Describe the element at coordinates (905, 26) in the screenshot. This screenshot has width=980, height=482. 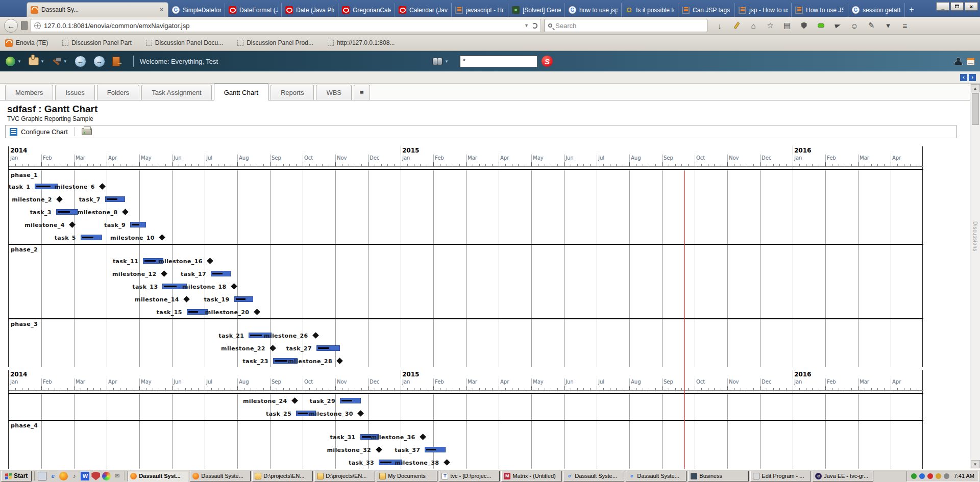
I see `hamburger-menu-icon: ≡` at that location.